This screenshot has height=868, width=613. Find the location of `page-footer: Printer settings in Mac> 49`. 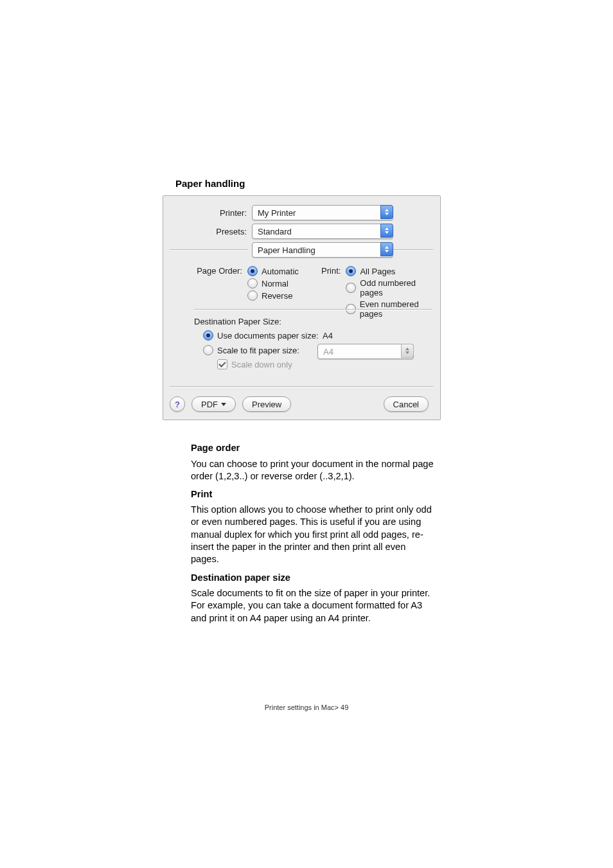

page-footer: Printer settings in Mac> 49 is located at coordinates (306, 707).